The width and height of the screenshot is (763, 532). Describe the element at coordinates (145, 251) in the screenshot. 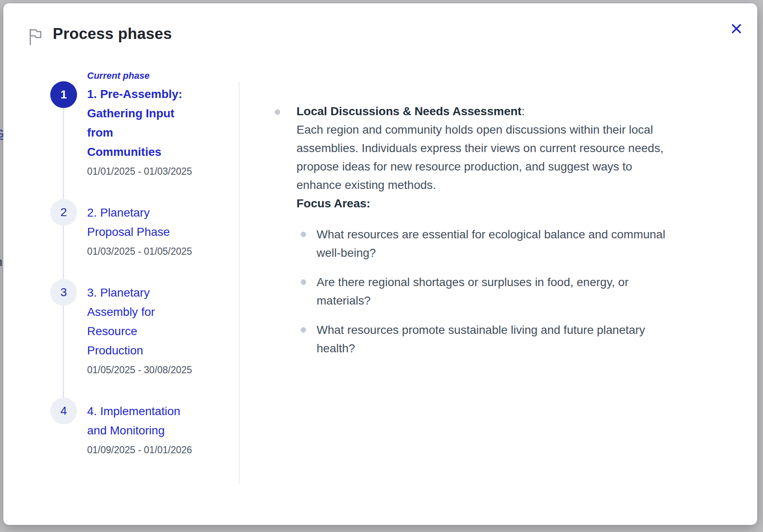

I see `phase-dates: 01/03/2025 - 01/05/2025` at that location.